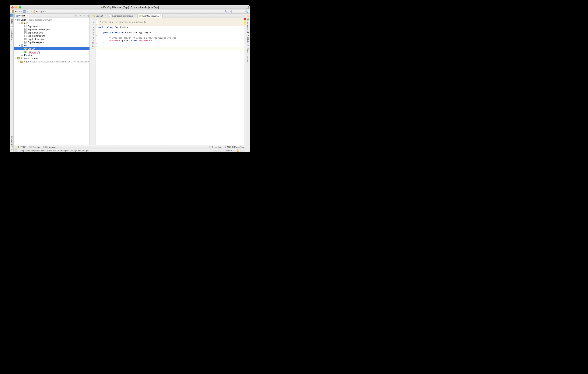 The image size is (588, 374). Describe the element at coordinates (171, 27) in the screenshot. I see `code-line: public class ExprJoyRide` at that location.